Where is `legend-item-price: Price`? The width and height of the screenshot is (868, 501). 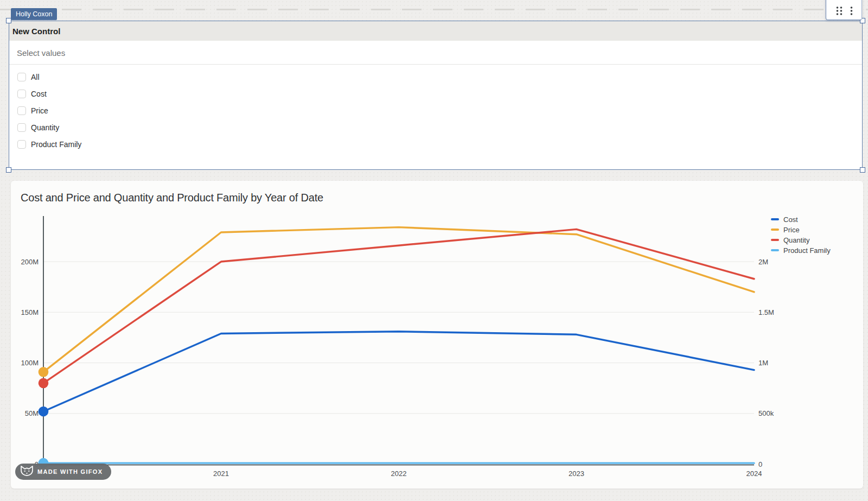
legend-item-price: Price is located at coordinates (801, 230).